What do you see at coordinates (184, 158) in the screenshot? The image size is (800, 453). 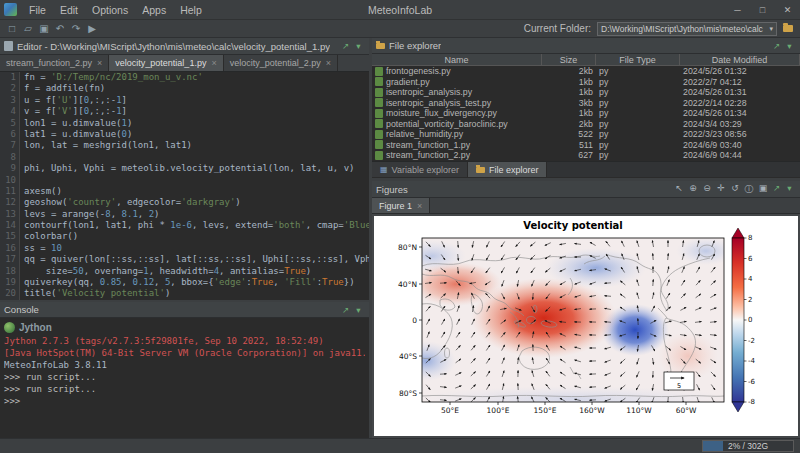 I see `code-line: 8` at bounding box center [184, 158].